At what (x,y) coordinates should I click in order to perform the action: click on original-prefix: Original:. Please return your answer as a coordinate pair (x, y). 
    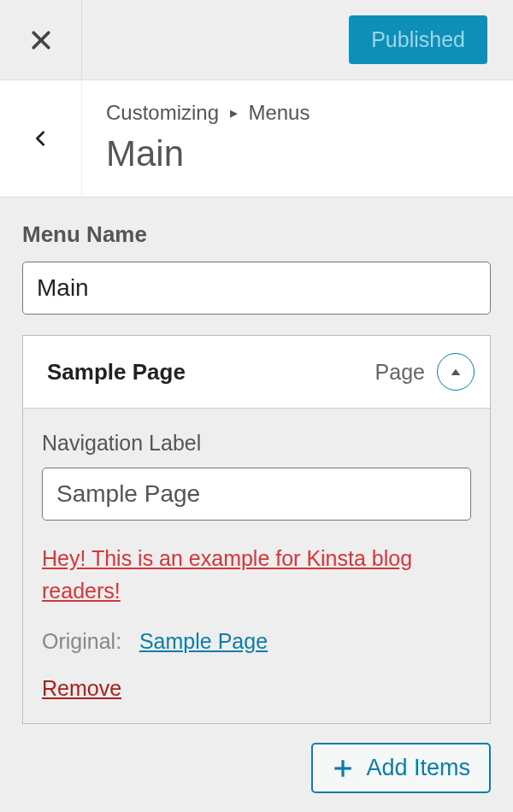
    Looking at the image, I should click on (82, 641).